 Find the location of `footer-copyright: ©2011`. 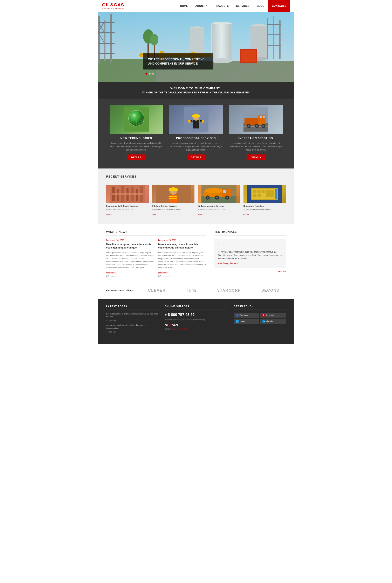

footer-copyright: ©2011 is located at coordinates (168, 329).